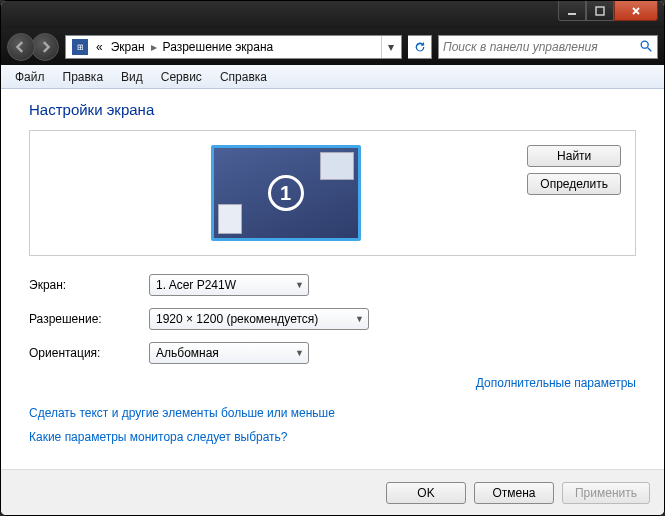 The image size is (665, 516). What do you see at coordinates (332, 319) in the screenshot?
I see `row-resolution: Разрешение: 1920 × 1200 (рекомендуется) …` at bounding box center [332, 319].